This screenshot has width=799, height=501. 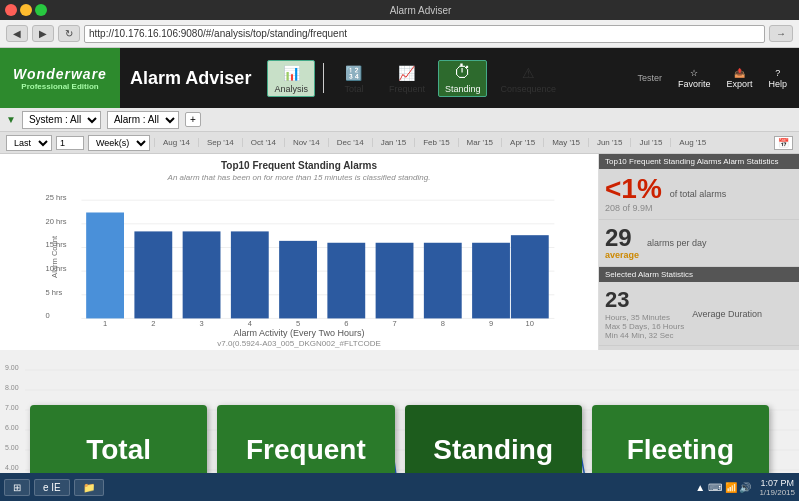 What do you see at coordinates (41, 10) in the screenshot?
I see `maximize-button` at bounding box center [41, 10].